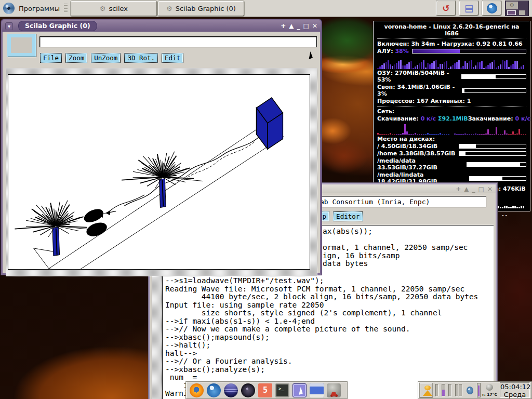 The width and height of the screenshot is (532, 399). I want to click on unzoom-button: UnZoom, so click(106, 58).